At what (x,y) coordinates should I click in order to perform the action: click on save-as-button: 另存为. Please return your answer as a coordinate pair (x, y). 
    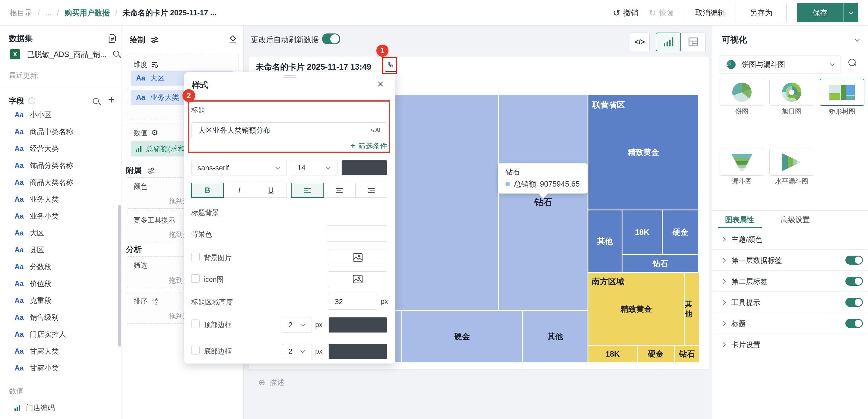
    Looking at the image, I should click on (761, 13).